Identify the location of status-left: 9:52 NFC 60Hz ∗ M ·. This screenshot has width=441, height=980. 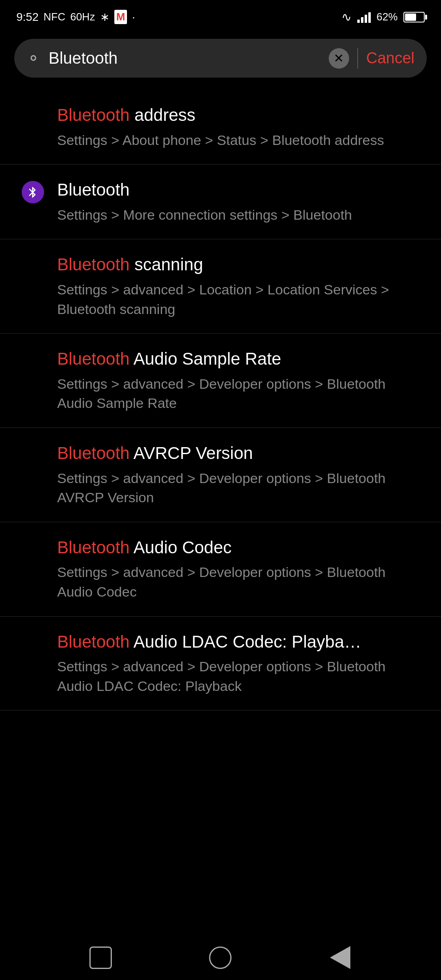
(76, 17).